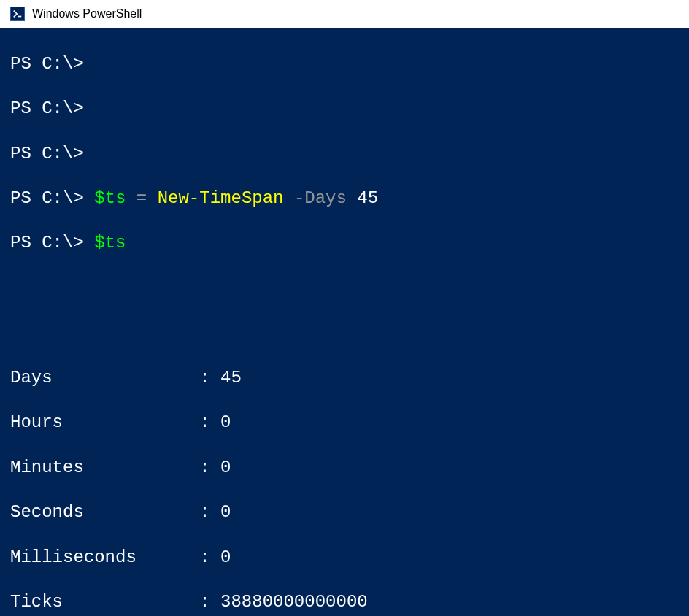 The width and height of the screenshot is (689, 616). What do you see at coordinates (368, 199) in the screenshot?
I see `argument: 45` at bounding box center [368, 199].